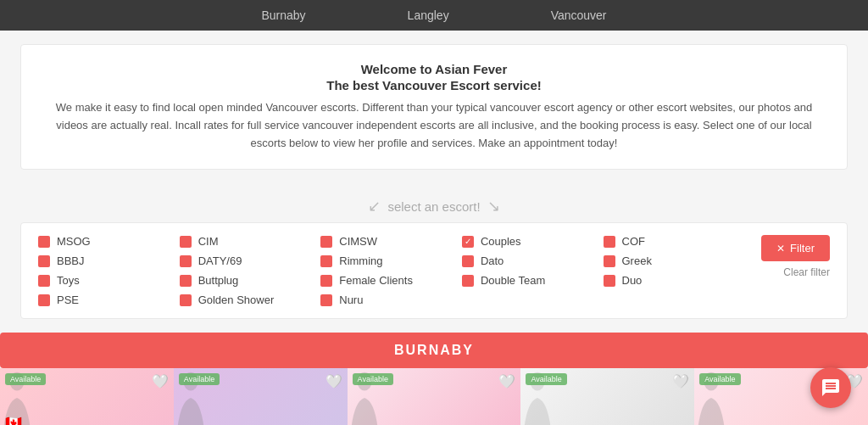 This screenshot has height=425, width=868. What do you see at coordinates (326, 300) in the screenshot?
I see `checkbox-nuru` at bounding box center [326, 300].